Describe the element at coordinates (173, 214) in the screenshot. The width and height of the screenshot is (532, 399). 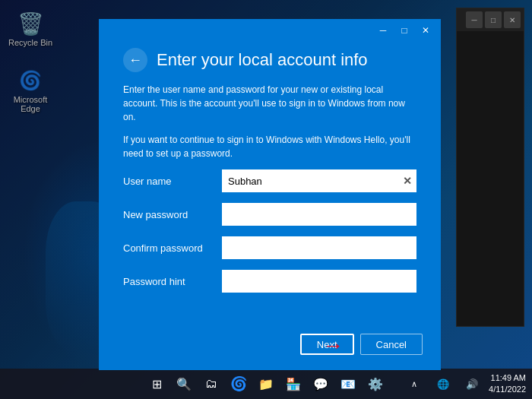
I see `new-password-label: New password` at that location.